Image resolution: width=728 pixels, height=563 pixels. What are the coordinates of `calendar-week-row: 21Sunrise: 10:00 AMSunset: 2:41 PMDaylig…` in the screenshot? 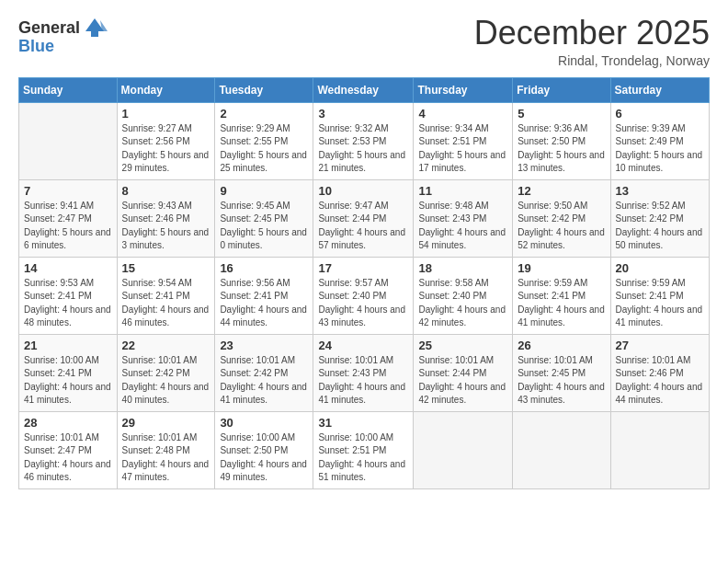 It's located at (364, 373).